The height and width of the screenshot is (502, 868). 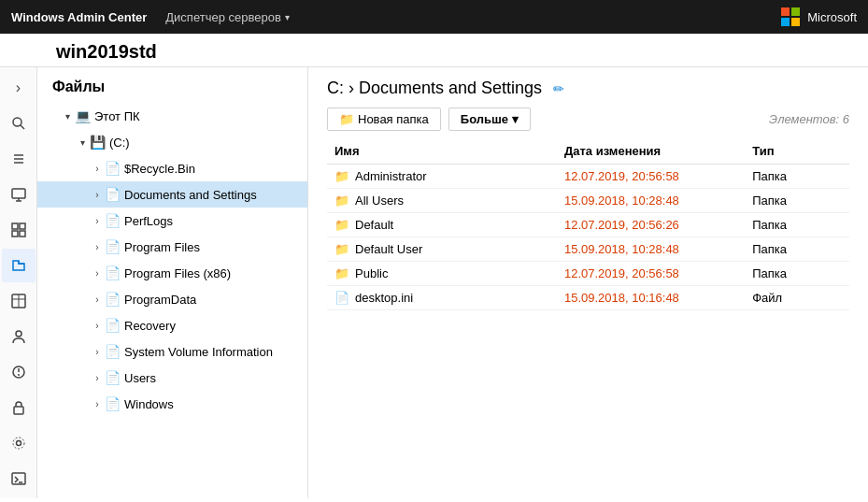 I want to click on updates-icon, so click(x=19, y=372).